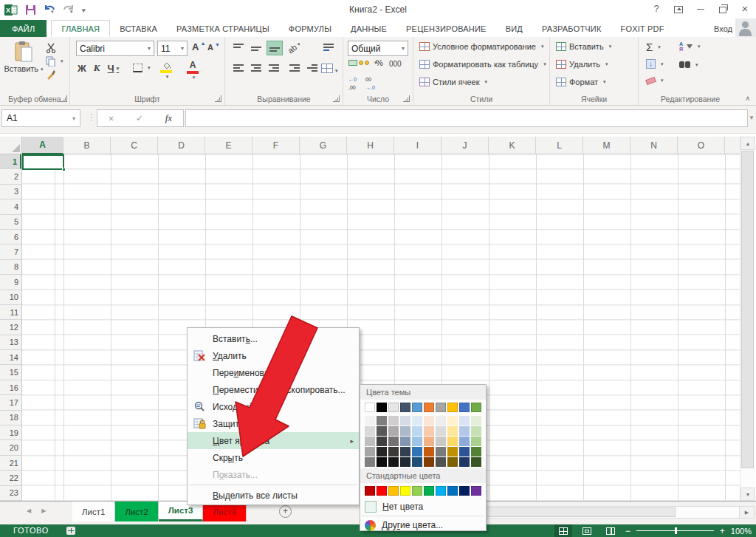  I want to click on orientation-button: ab, so click(294, 47).